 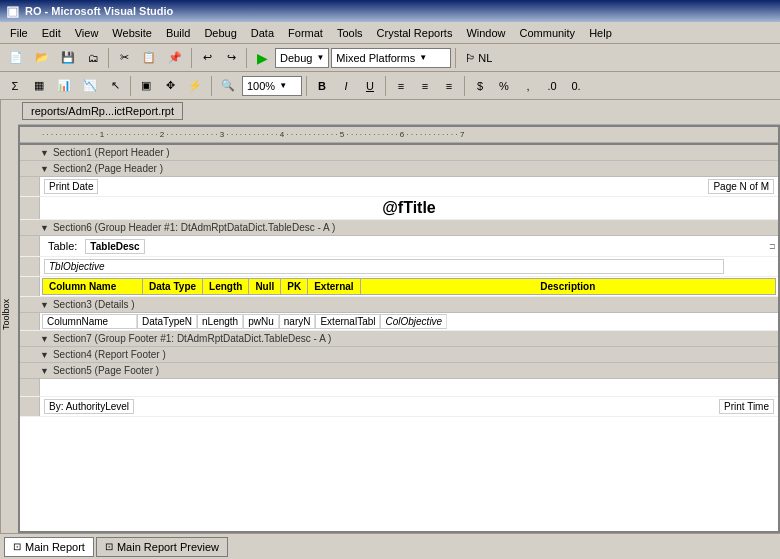 What do you see at coordinates (478, 58) in the screenshot?
I see `lang-btn: 🏳NL` at bounding box center [478, 58].